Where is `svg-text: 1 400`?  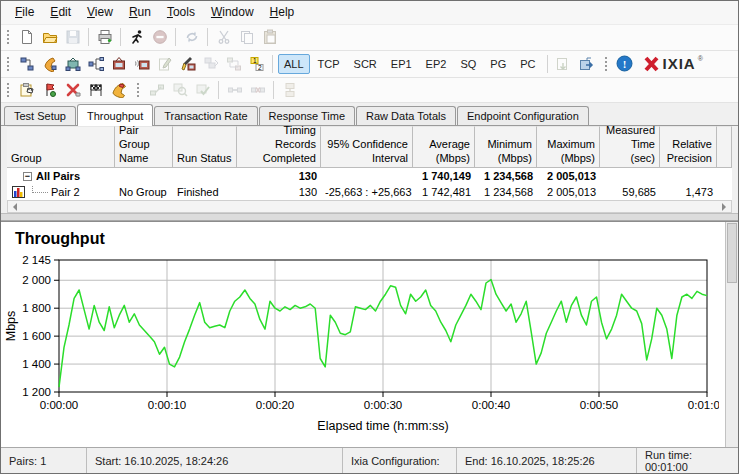 svg-text: 1 400 is located at coordinates (36, 364).